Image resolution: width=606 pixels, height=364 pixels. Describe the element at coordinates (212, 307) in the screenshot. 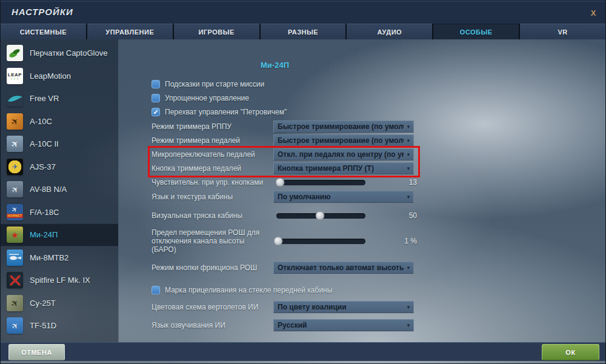

I see `setting-label: Цветовая схема вертолетов ИИ` at that location.